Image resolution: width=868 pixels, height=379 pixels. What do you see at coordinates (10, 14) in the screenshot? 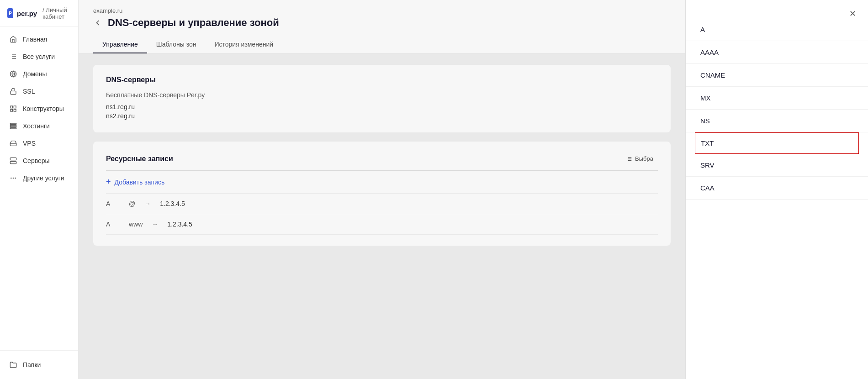
I see `logo-letter: P` at bounding box center [10, 14].